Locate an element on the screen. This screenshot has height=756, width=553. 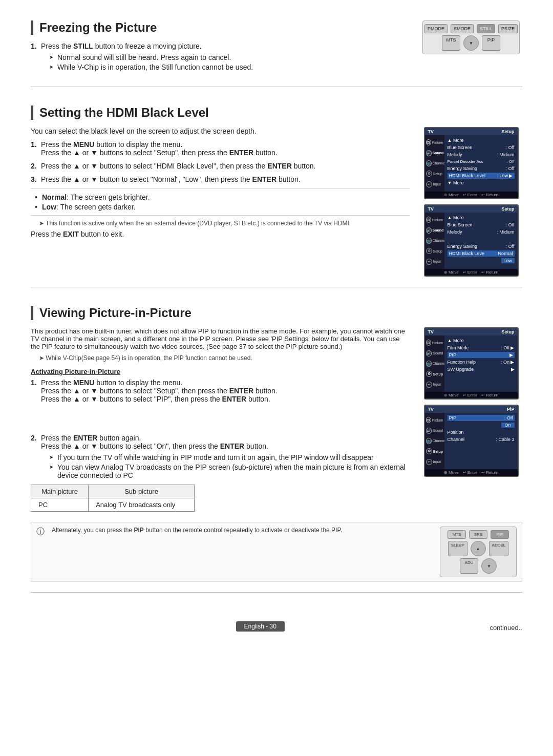
tv-row-melody: Melody: Midium is located at coordinates (481, 155).